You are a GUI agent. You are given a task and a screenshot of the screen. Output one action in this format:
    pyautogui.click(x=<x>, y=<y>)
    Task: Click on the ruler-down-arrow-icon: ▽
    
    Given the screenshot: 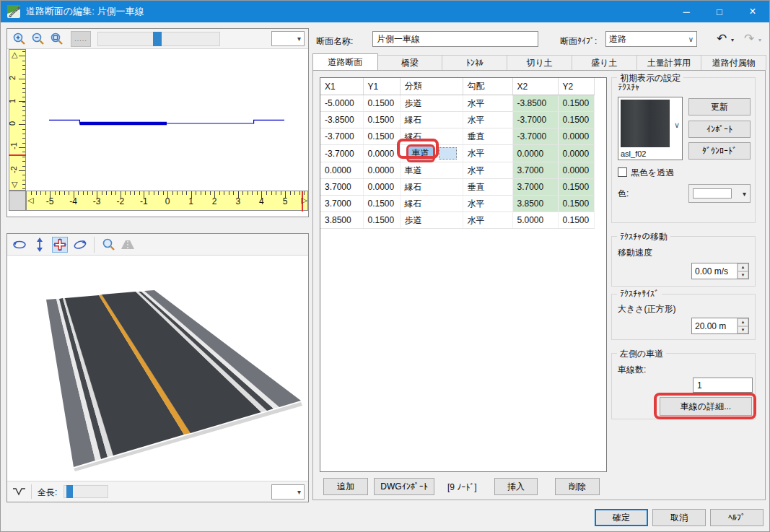 What is the action you would take?
    pyautogui.click(x=14, y=185)
    